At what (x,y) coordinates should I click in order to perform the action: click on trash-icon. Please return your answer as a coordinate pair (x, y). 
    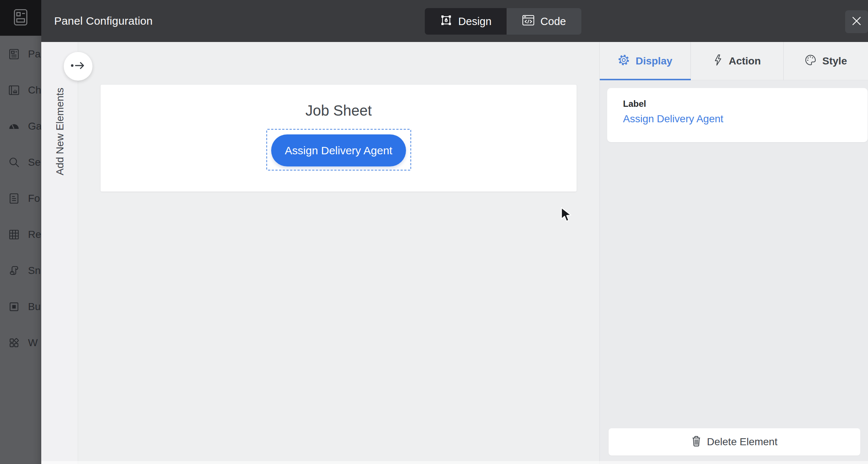
    Looking at the image, I should click on (696, 442).